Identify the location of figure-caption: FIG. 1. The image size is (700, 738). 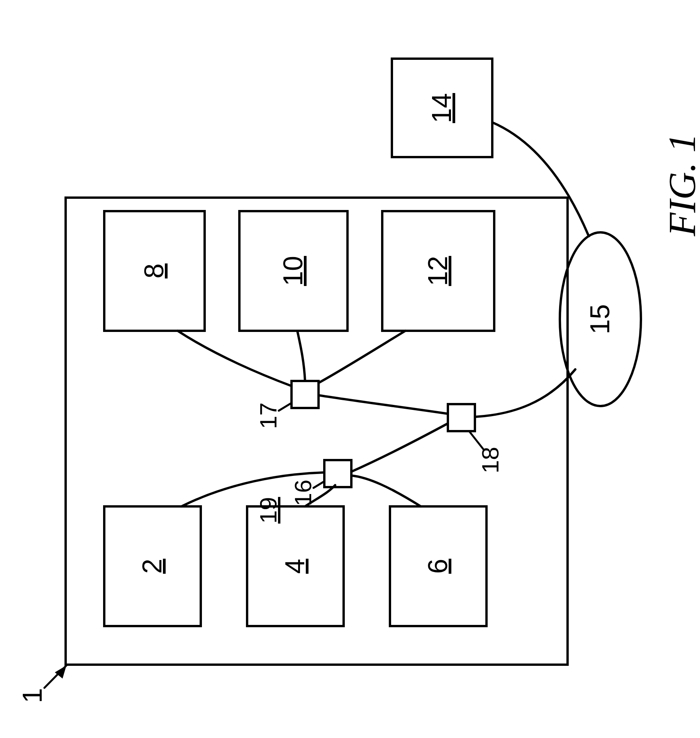
(680, 185).